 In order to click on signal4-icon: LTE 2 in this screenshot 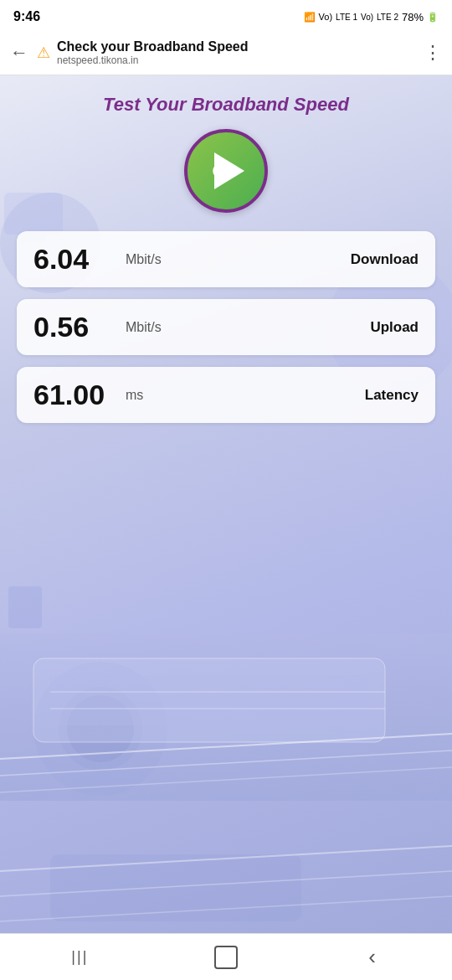, I will do `click(388, 17)`.